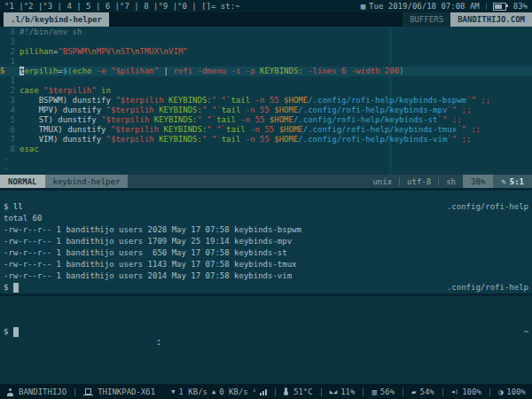 The width and height of the screenshot is (532, 399). Describe the element at coordinates (7, 149) in the screenshot. I see `line-number: 8` at that location.